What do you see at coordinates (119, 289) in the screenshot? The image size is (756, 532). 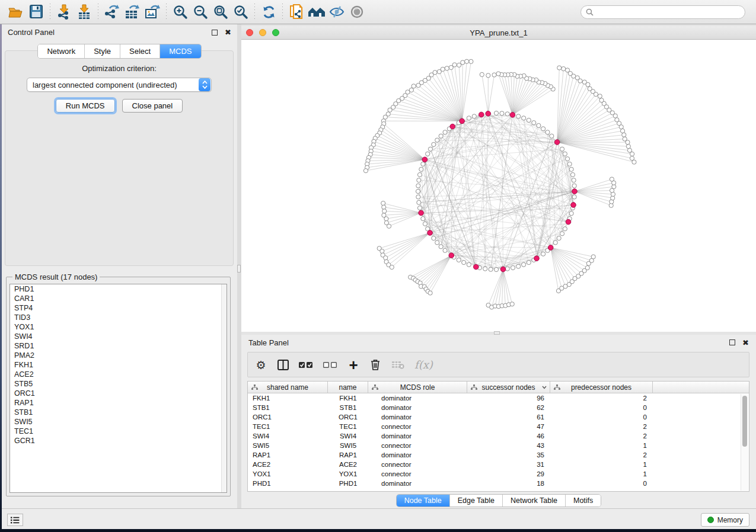 I see `mcds-result-item: PHD1` at bounding box center [119, 289].